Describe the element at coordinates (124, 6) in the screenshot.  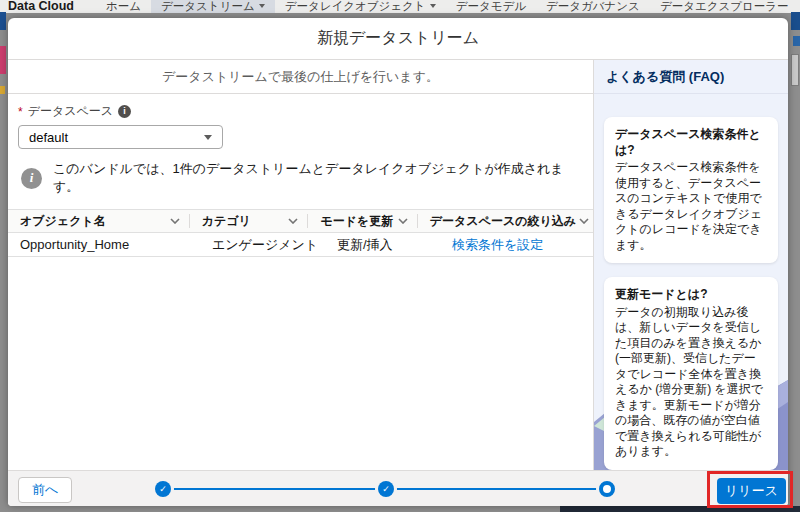
I see `nav-tab-home: ホーム` at that location.